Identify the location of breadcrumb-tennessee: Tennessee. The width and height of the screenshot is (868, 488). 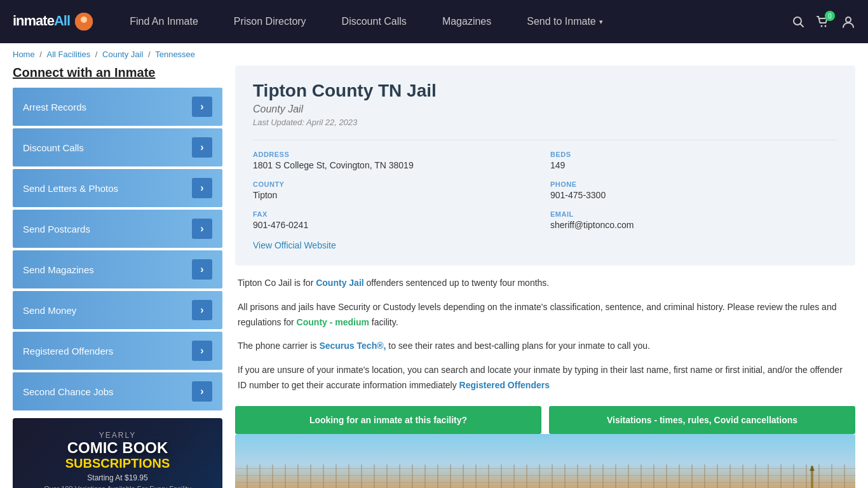
(175, 55).